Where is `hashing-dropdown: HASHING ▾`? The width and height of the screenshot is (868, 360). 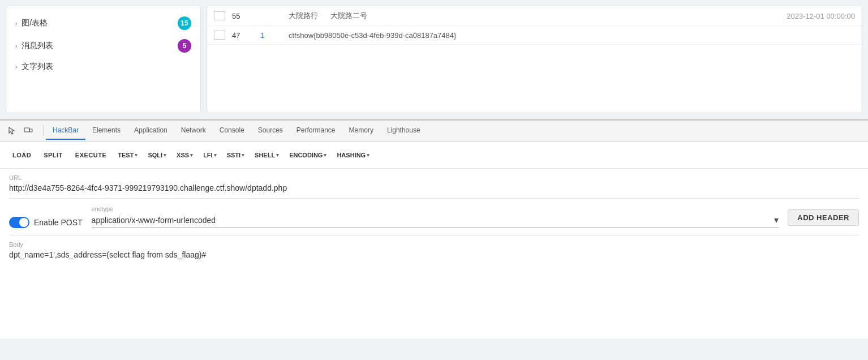
hashing-dropdown: HASHING ▾ is located at coordinates (353, 155).